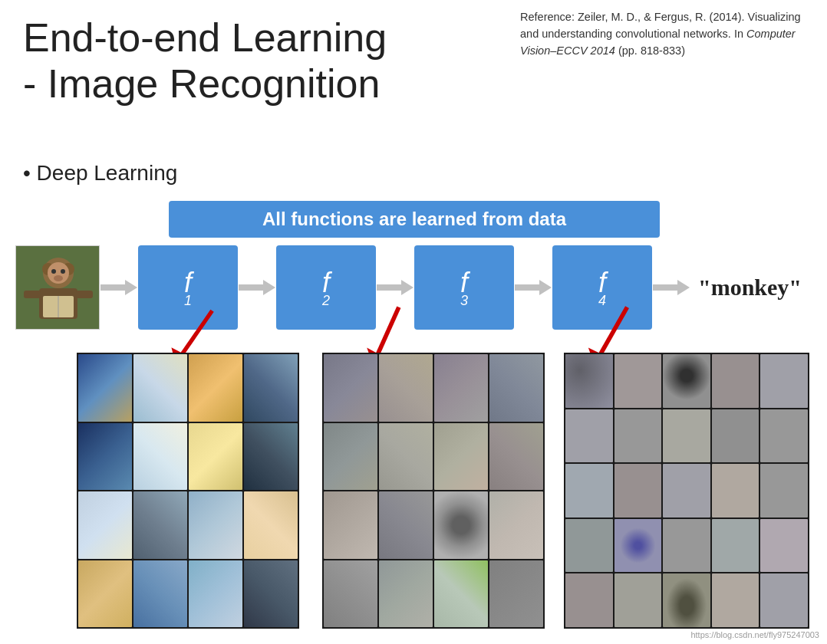 This screenshot has height=644, width=827. What do you see at coordinates (261, 61) in the screenshot?
I see `title-area: End-to-end Learning - Image Recognition` at bounding box center [261, 61].